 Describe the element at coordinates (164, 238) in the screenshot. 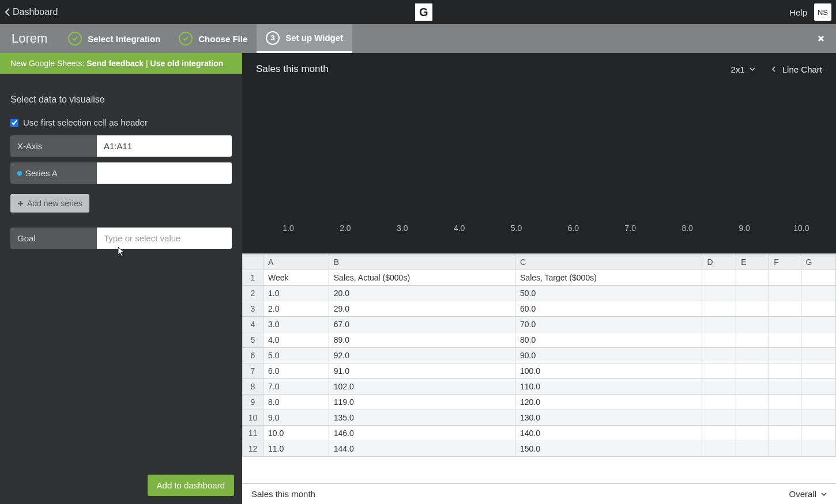

I see `goal-input` at that location.